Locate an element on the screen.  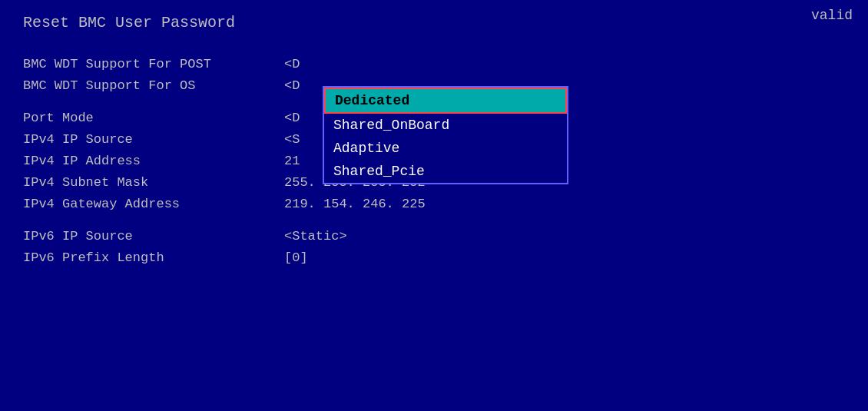
bmc-wdt-os-label: BMC WDT Support For OS is located at coordinates (154, 86).